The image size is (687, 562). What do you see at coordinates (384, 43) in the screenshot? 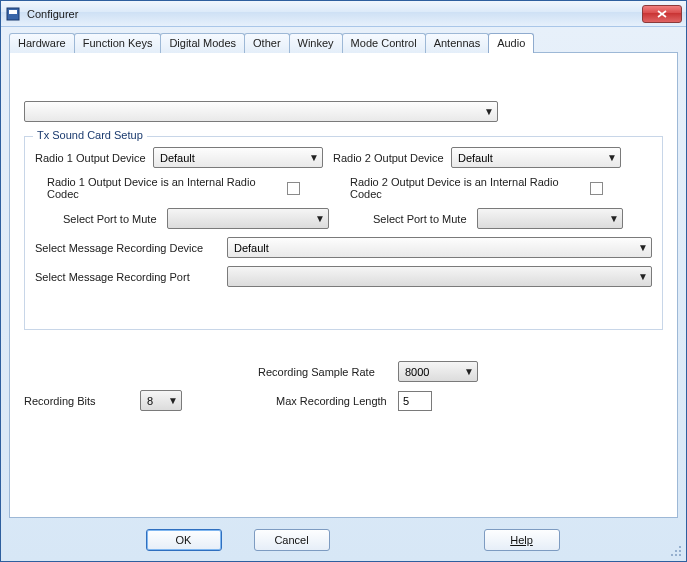
I see `tab-mode-control: Mode Control` at bounding box center [384, 43].